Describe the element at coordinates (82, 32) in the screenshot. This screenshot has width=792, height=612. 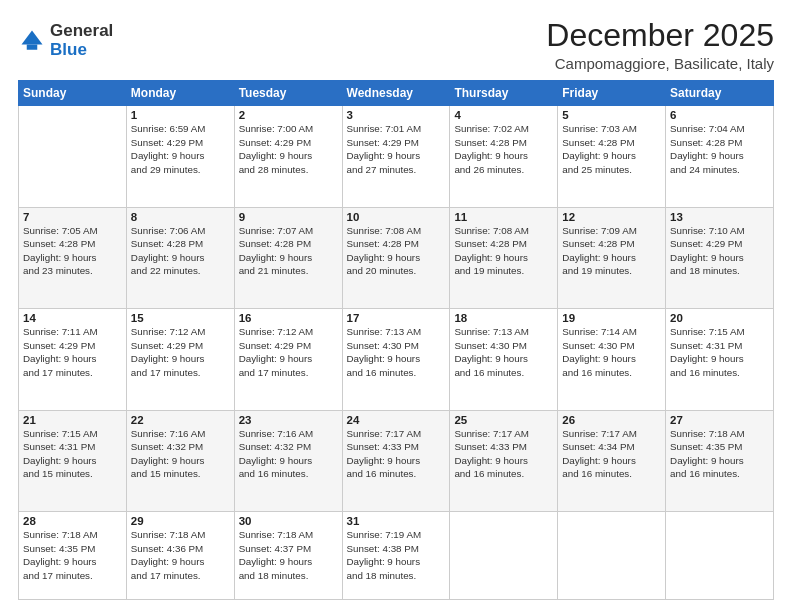
I see `logo-general: General` at that location.